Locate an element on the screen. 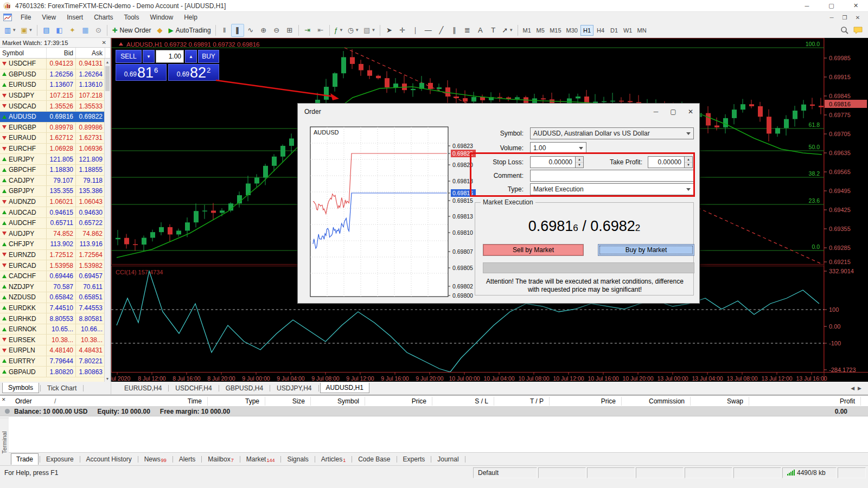  terminal-tab-journal: Journal is located at coordinates (448, 459).